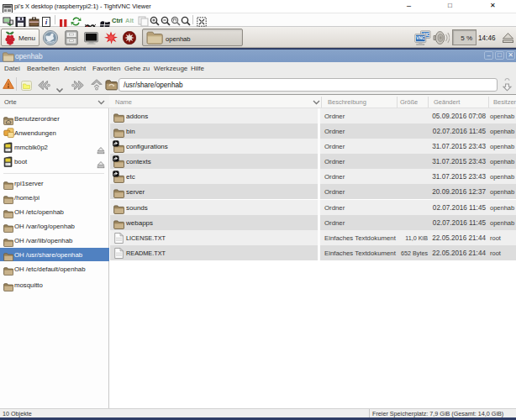 The image size is (516, 420). Describe the element at coordinates (420, 39) in the screenshot. I see `svg-text: VNC` at that location.